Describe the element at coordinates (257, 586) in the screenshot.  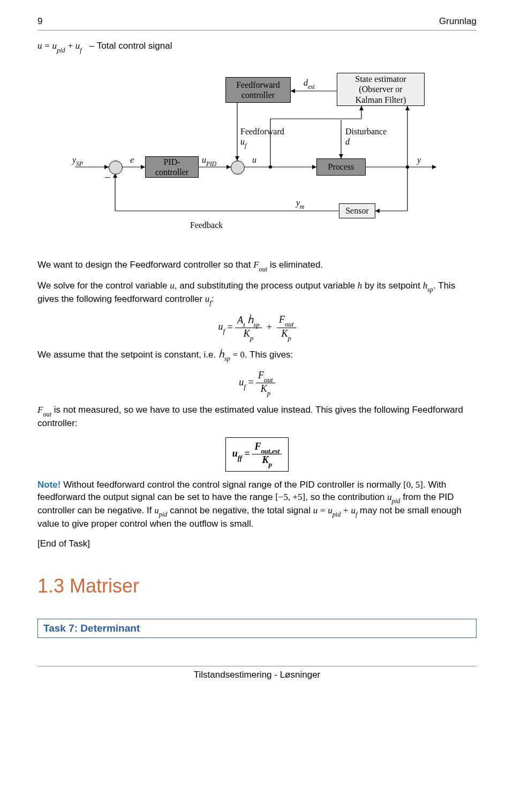
I see `section-heading-matriser: 1.3Matriser` at that location.